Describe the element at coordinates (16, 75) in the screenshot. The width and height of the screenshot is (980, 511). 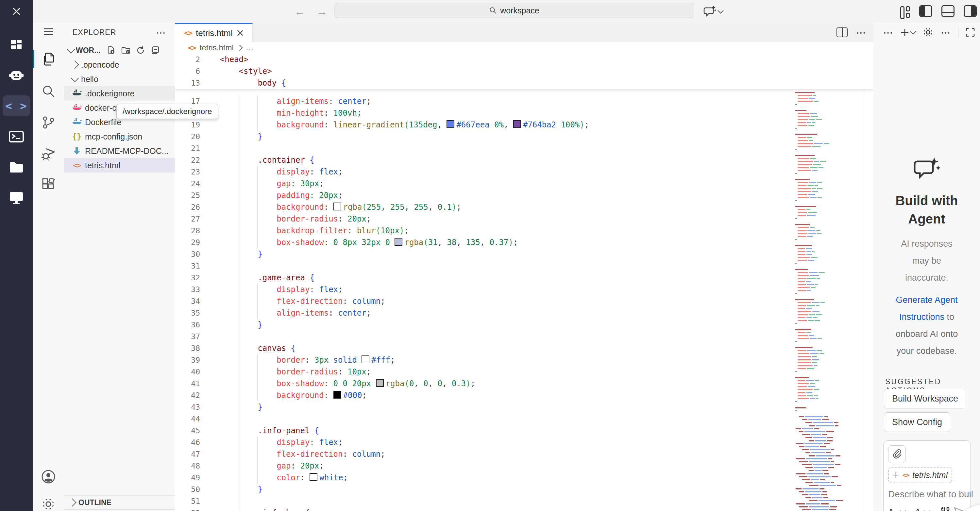
I see `robot-icon` at that location.